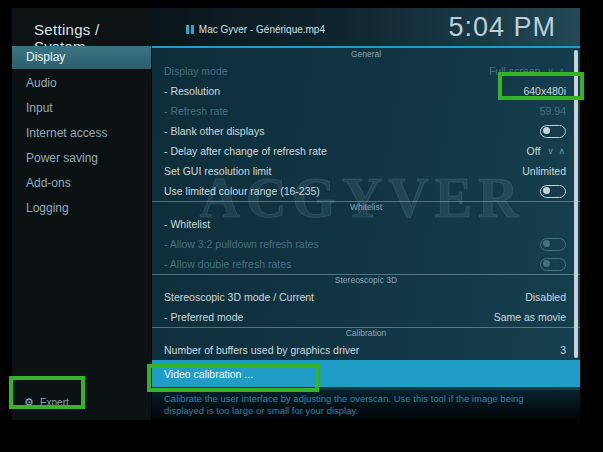 The width and height of the screenshot is (603, 452). What do you see at coordinates (362, 350) in the screenshot?
I see `setting-label: Number of buffers used by graphics drive…` at bounding box center [362, 350].